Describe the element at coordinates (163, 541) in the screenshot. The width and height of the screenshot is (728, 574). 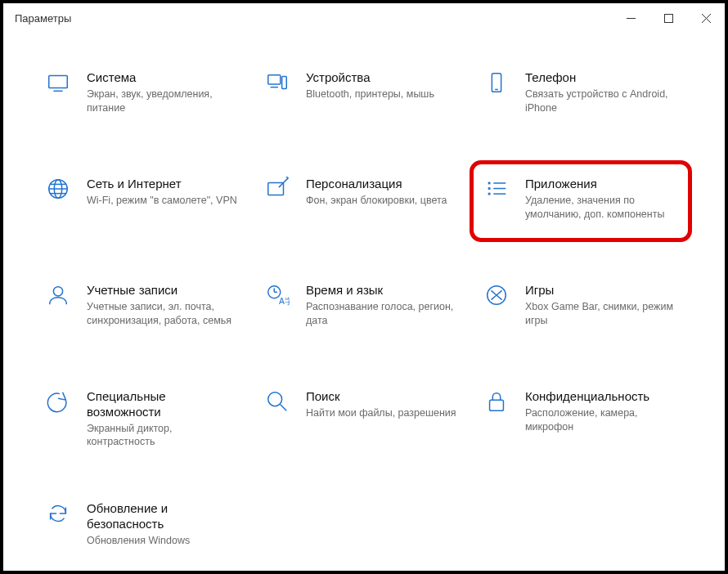
I see `tile-desc: Обновления Windows` at that location.